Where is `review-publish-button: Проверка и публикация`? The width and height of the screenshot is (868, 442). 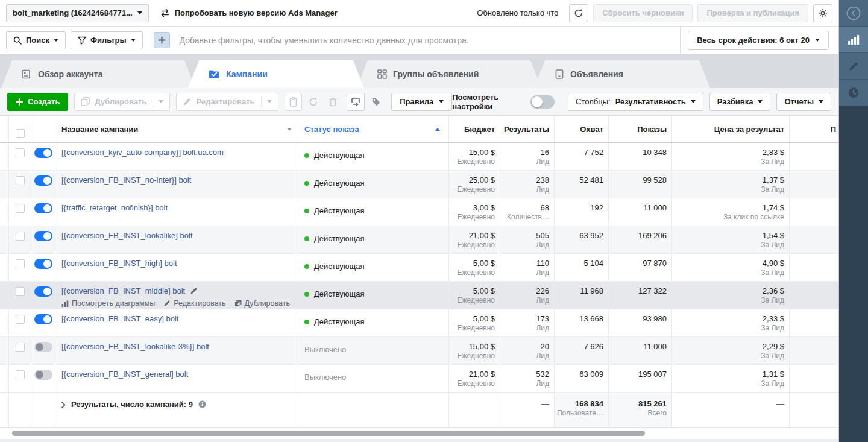
review-publish-button: Проверка и публикация is located at coordinates (753, 13).